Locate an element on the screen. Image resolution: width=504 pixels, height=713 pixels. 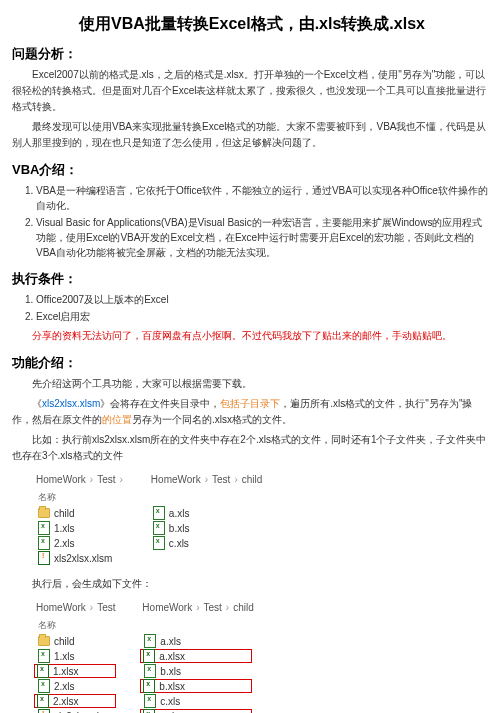
file-pane-2-left: HomeWork›Test 名称 child 1.xls 1.xlsx 2.xl… is located at coordinates (75, 656).